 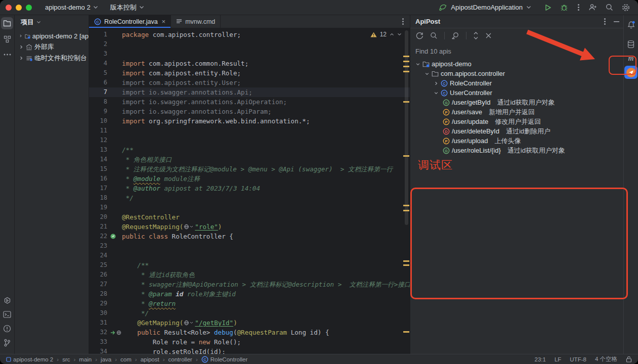 I want to click on api-endpoint-row: P/user/save新增用户并返回, so click(x=517, y=112).